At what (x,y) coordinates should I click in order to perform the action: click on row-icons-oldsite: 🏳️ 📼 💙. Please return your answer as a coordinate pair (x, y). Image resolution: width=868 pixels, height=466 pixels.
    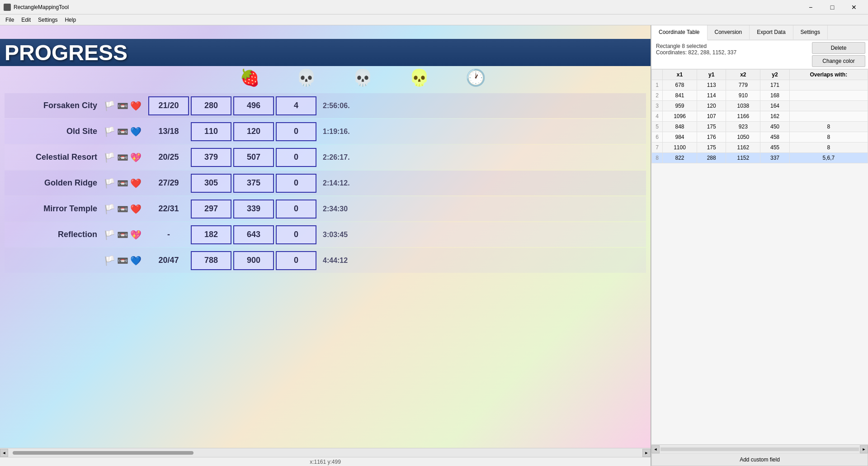
    Looking at the image, I should click on (123, 132).